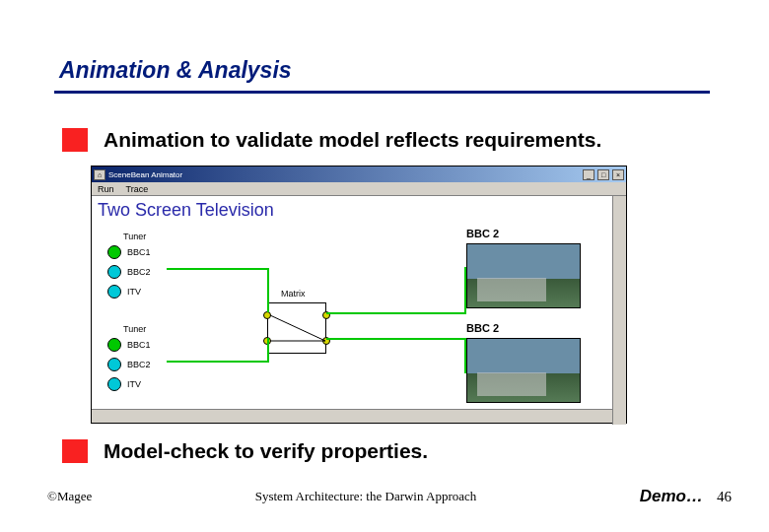 This screenshot has width=769, height=532. Describe the element at coordinates (175, 71) in the screenshot. I see `slide-title: Animation & Analysis` at that location.